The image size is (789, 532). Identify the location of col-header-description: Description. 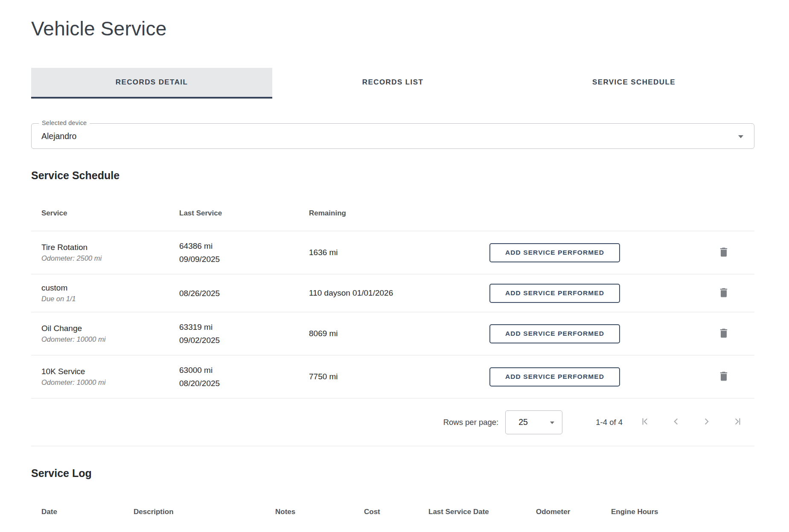
(204, 512).